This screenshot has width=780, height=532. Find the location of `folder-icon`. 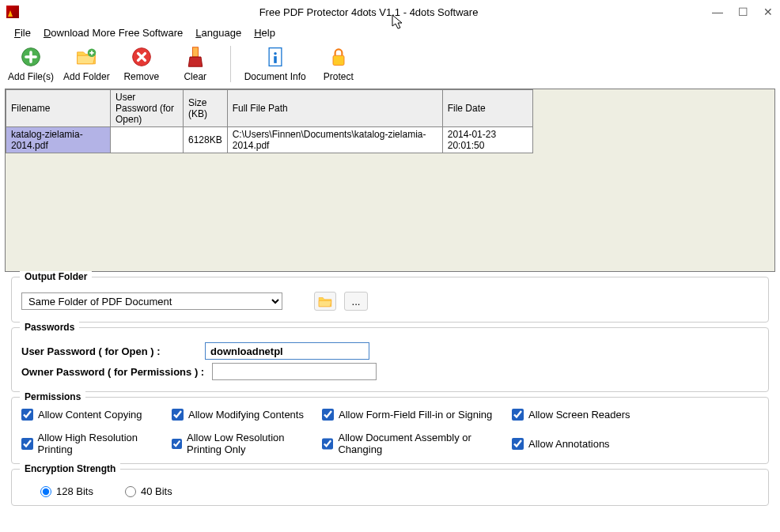

folder-icon is located at coordinates (325, 301).